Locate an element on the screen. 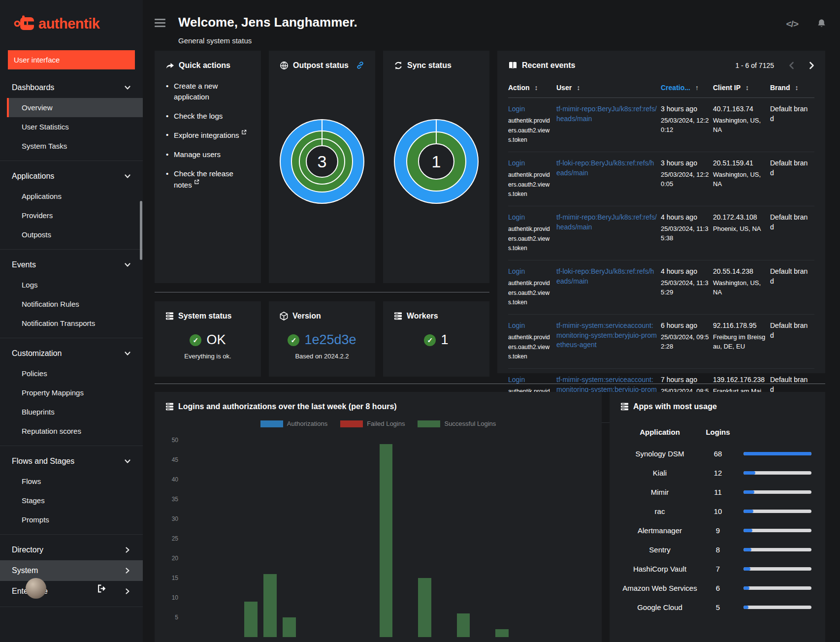  quick-action-check-the-release-notes: Check the release notes is located at coordinates (208, 179).